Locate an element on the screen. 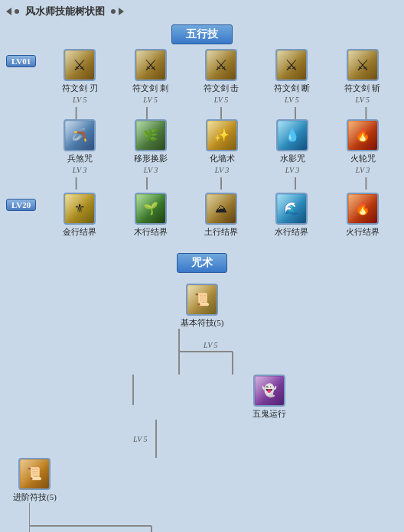 Image resolution: width=404 pixels, height=532 pixels. page-title: 风水师技能树状图 is located at coordinates (202, 11).